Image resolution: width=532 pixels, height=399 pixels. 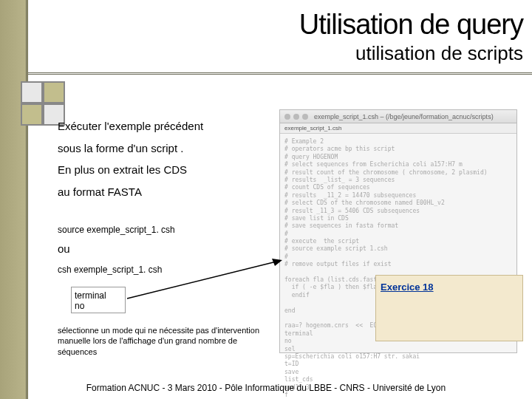 I want to click on exercise-box: Exercice 18, so click(x=449, y=308).